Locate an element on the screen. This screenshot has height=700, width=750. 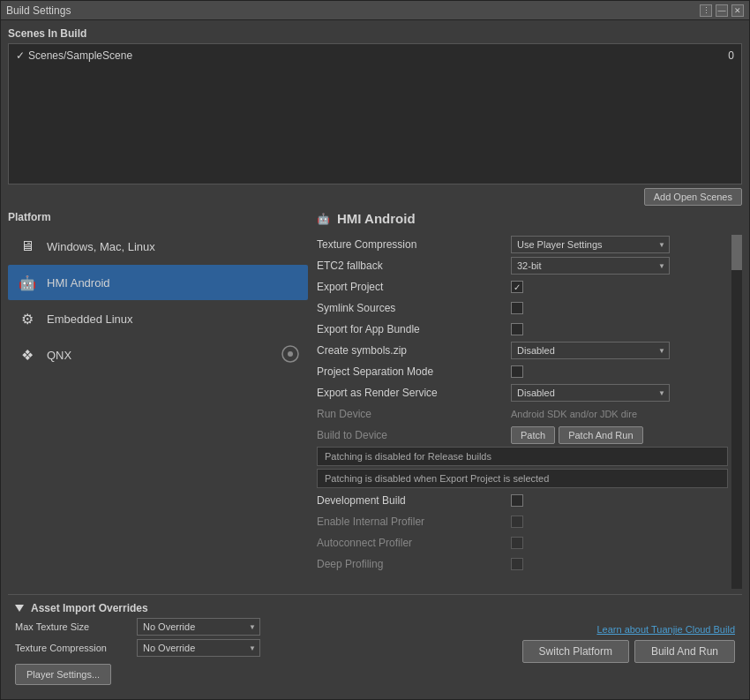
internal-profiler-checkbox is located at coordinates (517, 522).